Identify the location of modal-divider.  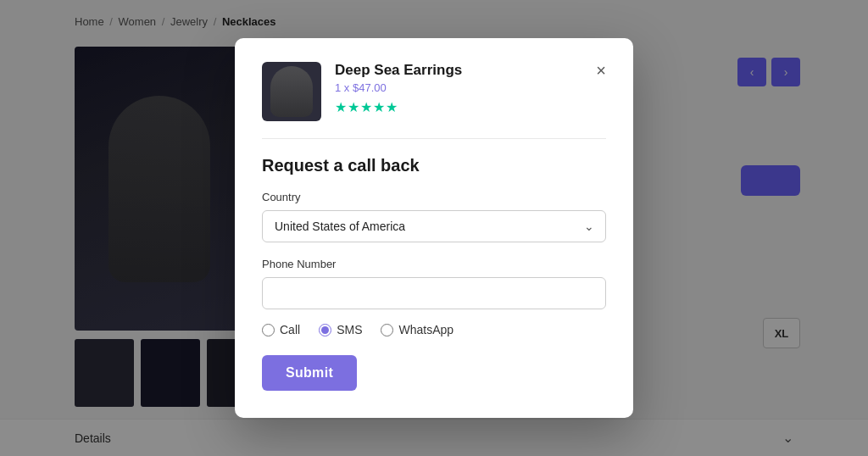
(434, 139).